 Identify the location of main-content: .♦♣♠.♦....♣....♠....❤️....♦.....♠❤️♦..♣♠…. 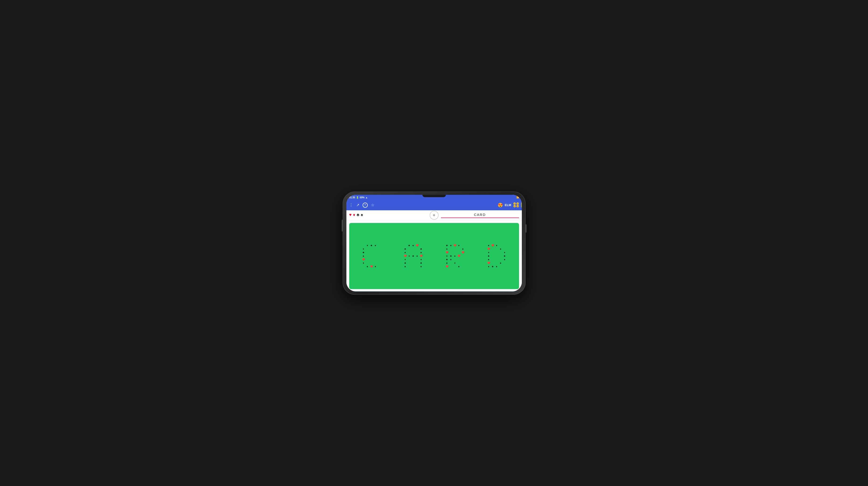
(434, 256).